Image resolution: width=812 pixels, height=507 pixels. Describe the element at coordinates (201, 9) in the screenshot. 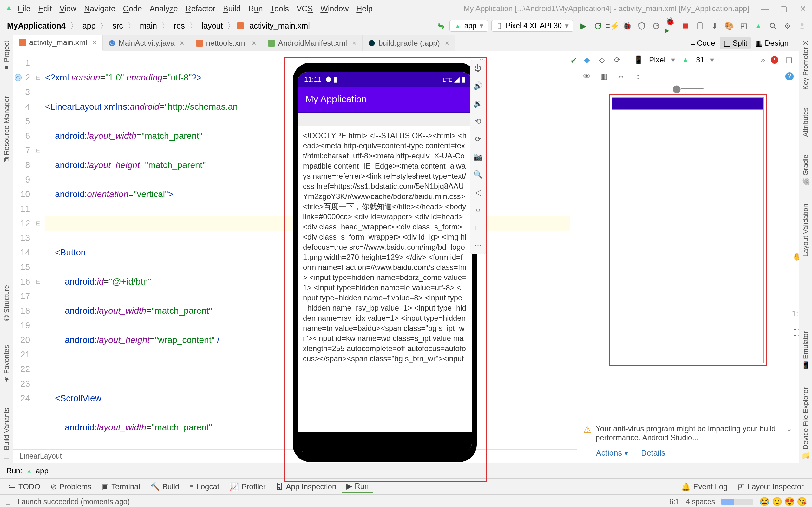

I see `menu-refactor: Refactor` at that location.